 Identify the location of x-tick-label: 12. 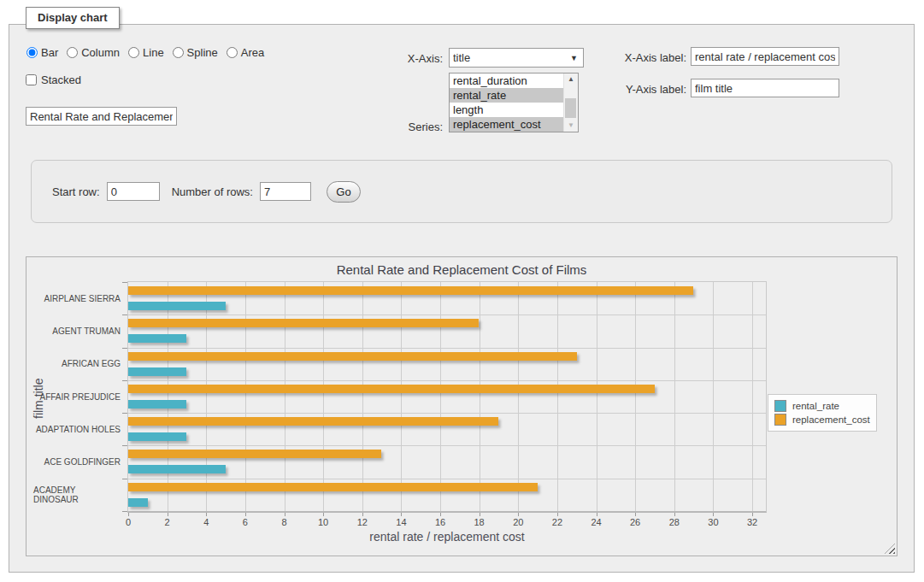
(362, 522).